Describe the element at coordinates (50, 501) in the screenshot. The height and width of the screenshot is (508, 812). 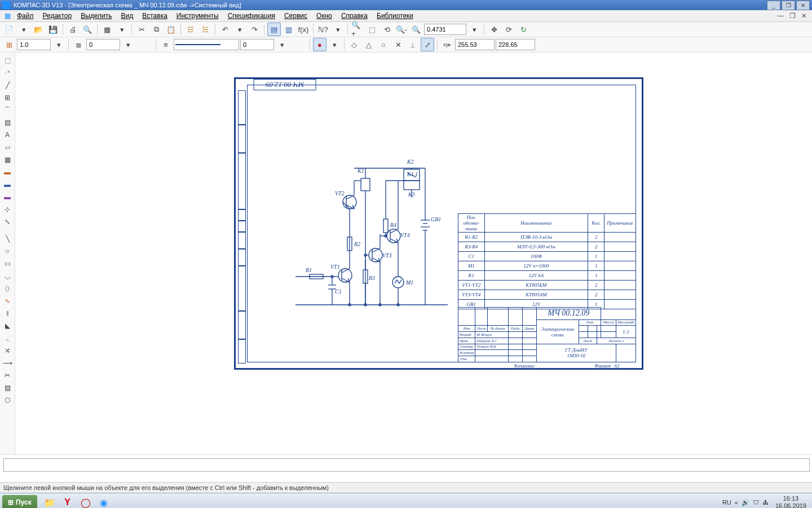
I see `explorer-icon: 📁` at that location.